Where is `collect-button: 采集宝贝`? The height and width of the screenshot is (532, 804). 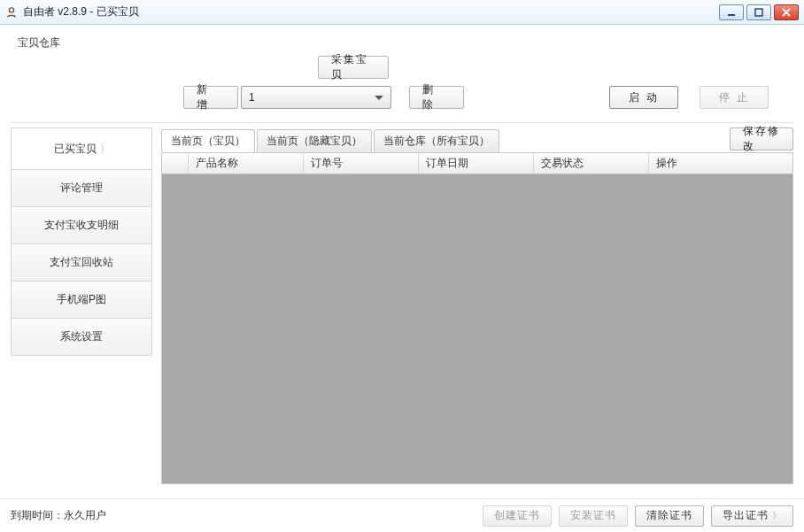 collect-button: 采集宝贝 is located at coordinates (353, 67).